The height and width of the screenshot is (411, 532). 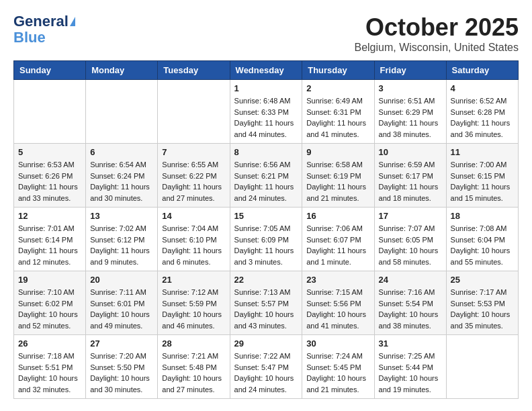 What do you see at coordinates (193, 373) in the screenshot?
I see `day-info: Sunrise: 7:21 AM Sunset: 5:48 PM Dayligh…` at bounding box center [193, 373].